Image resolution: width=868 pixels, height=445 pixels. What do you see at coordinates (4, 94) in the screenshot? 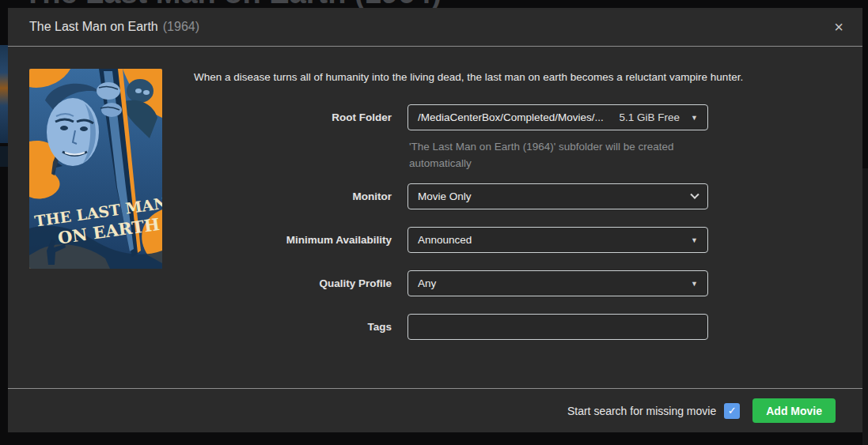
I see `background-poster-sliver` at bounding box center [4, 94].